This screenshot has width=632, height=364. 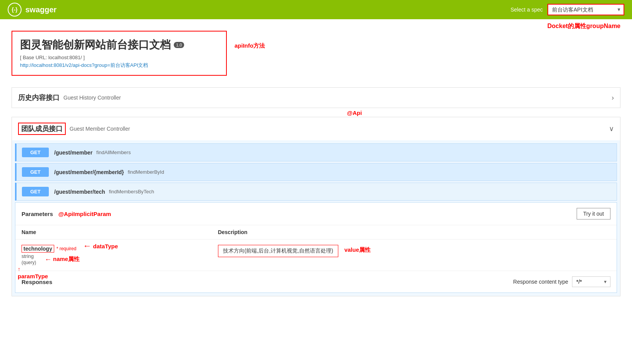 What do you see at coordinates (586, 10) in the screenshot?
I see `spec-select-wrapper: 前台访客API文档` at bounding box center [586, 10].